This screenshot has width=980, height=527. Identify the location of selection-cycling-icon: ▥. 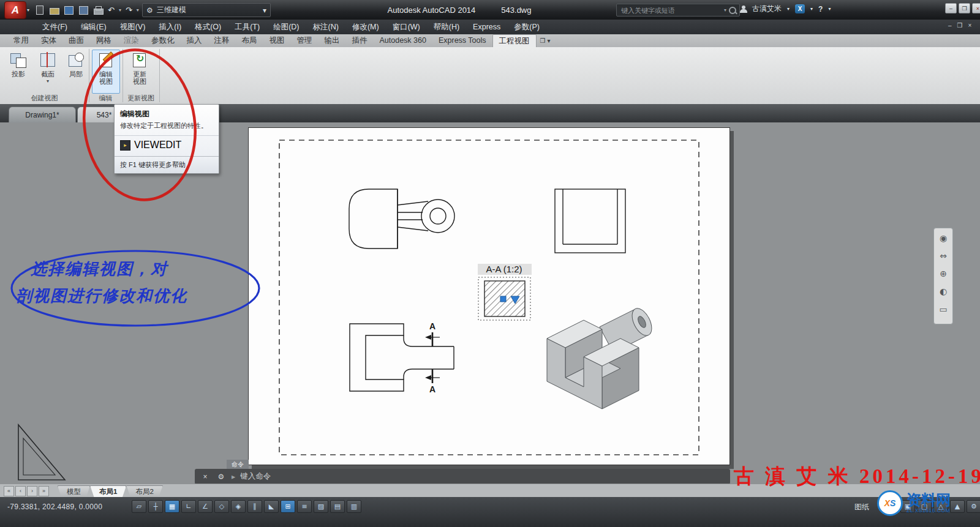
(354, 507).